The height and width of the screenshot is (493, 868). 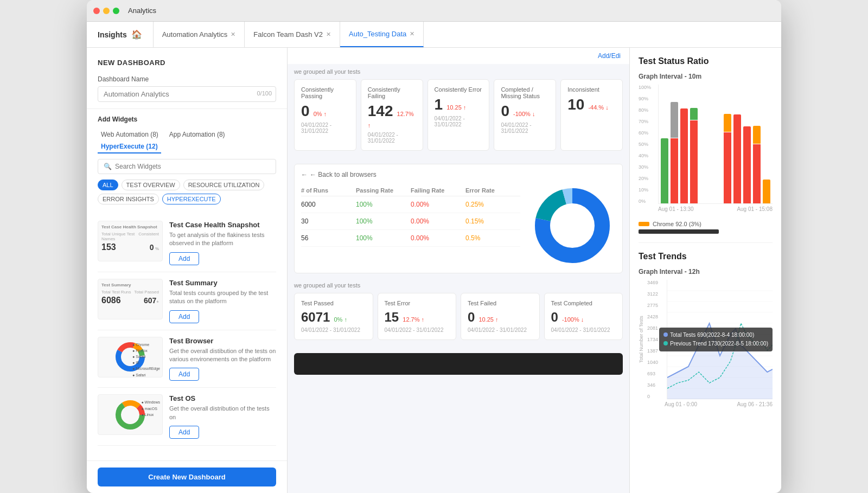 What do you see at coordinates (184, 374) in the screenshot?
I see `add-browser-button: Add` at bounding box center [184, 374].